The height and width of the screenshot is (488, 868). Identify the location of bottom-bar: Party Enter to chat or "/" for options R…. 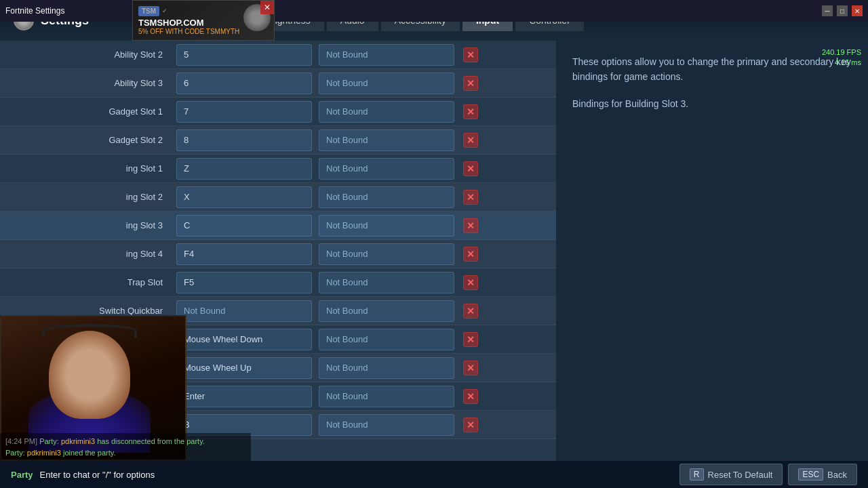
(434, 474).